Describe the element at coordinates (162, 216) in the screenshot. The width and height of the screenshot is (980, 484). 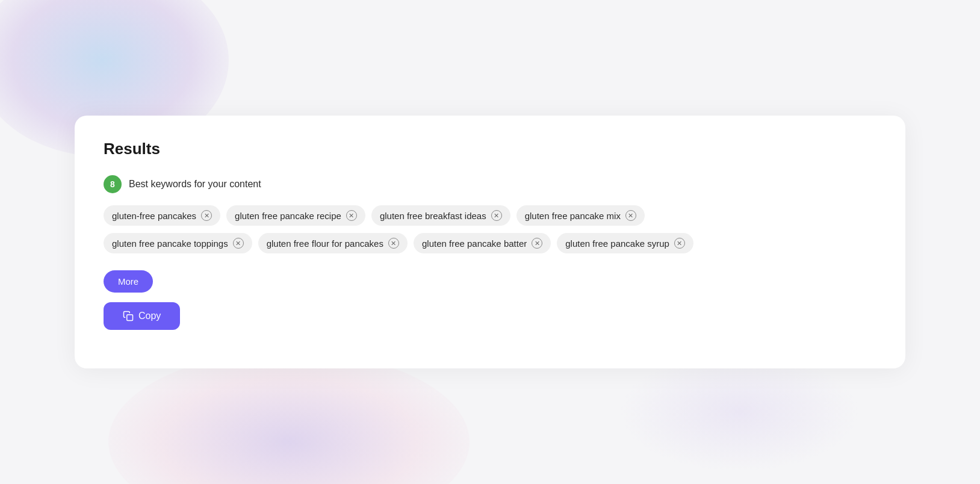
I see `keyword-tag-gluten-free-pancakes: gluten-free pancakes ✕` at that location.